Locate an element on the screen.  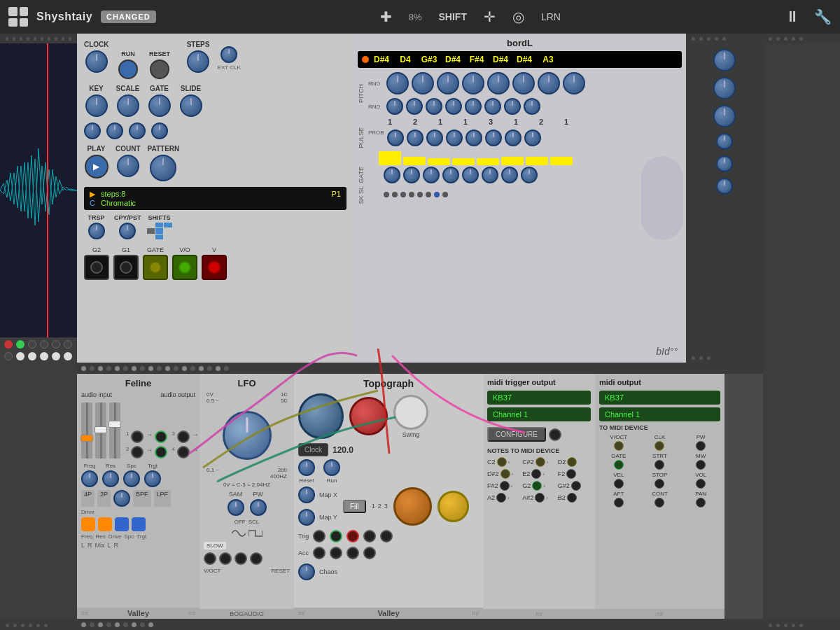
ds2-jack is located at coordinates (505, 474).